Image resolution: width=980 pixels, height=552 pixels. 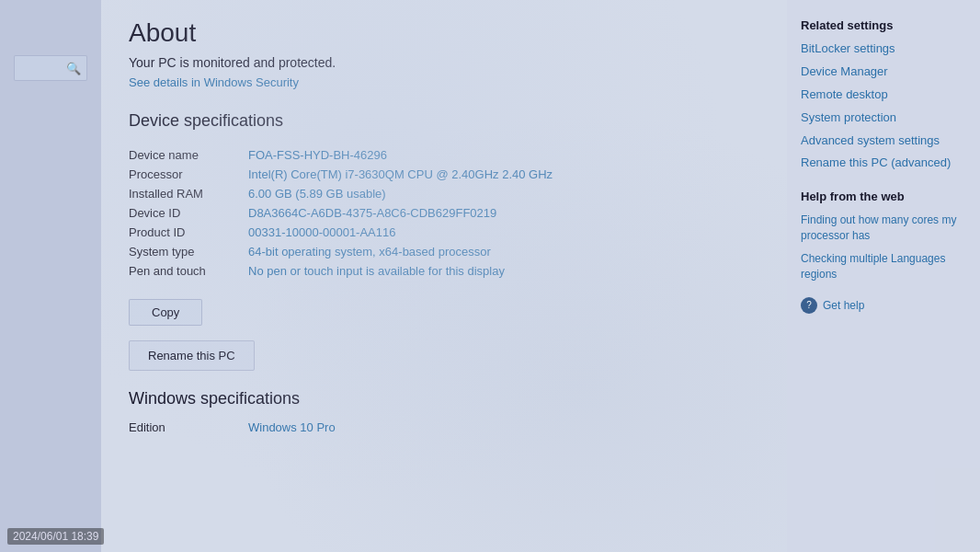 What do you see at coordinates (444, 232) in the screenshot?
I see `table-row: Product ID00331-10000-00001-AA116` at bounding box center [444, 232].